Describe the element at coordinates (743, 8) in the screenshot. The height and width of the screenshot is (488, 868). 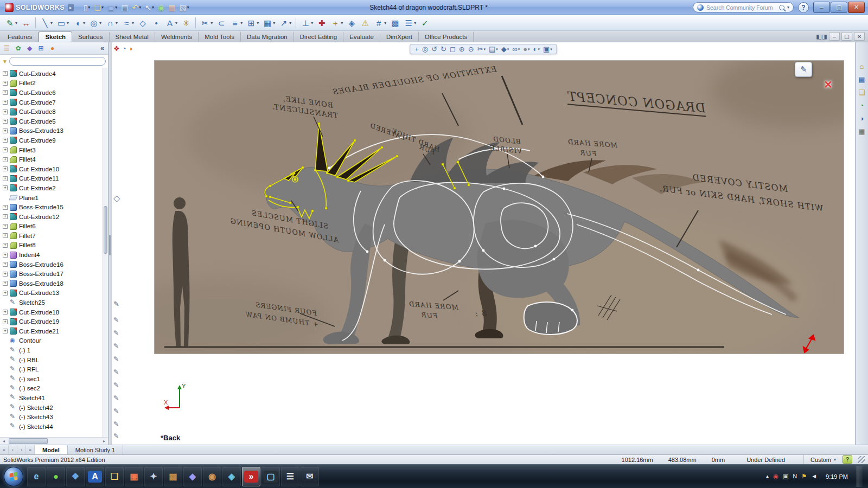
I see `search-box: Search Community Forum ▾` at that location.